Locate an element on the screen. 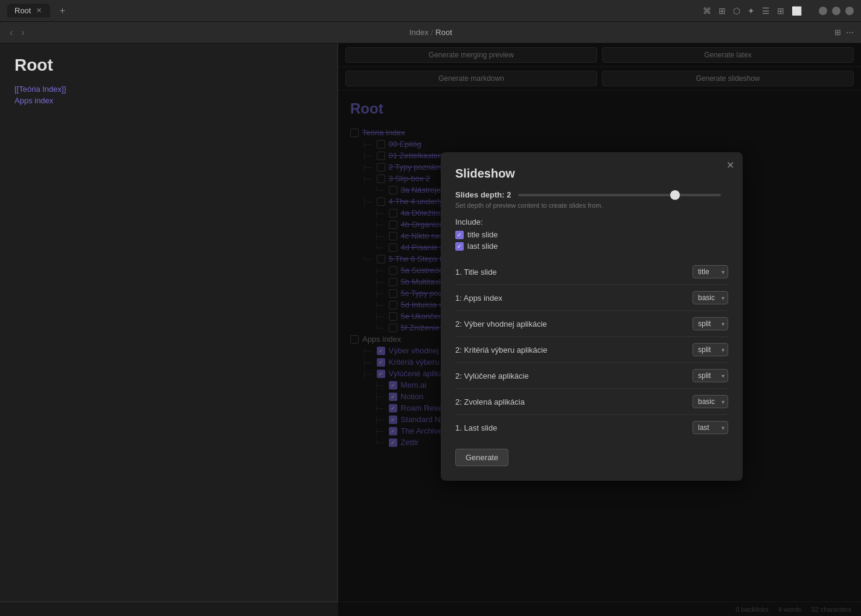 The width and height of the screenshot is (861, 616). tab-title: Root is located at coordinates (23, 11).